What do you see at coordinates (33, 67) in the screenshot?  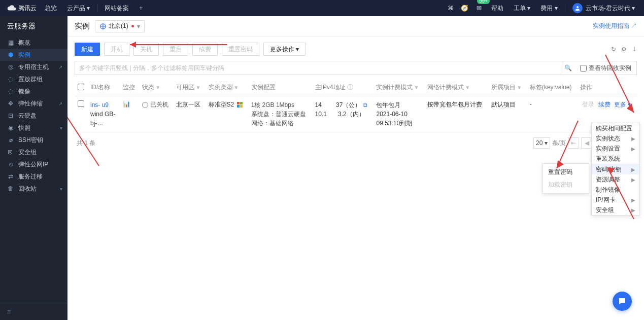 I see `sidebar-item-host: ◎专用宿主机↗` at bounding box center [33, 67].